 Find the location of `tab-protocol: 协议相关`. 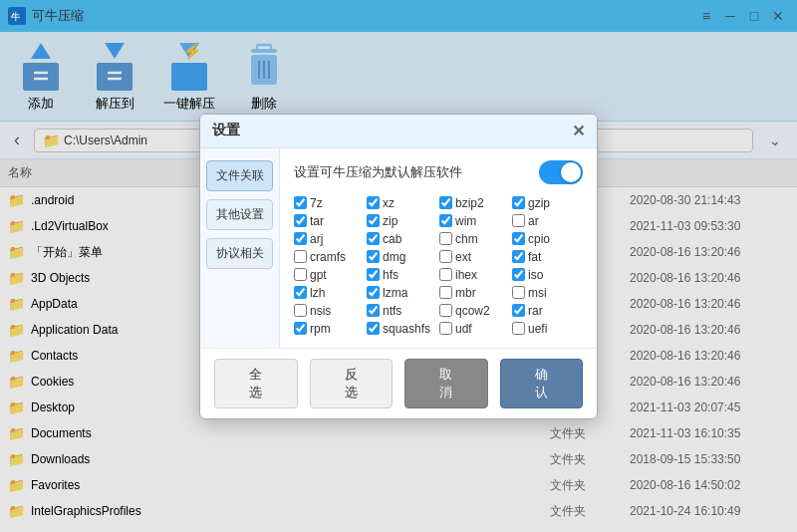

tab-protocol: 协议相关 is located at coordinates (239, 253).